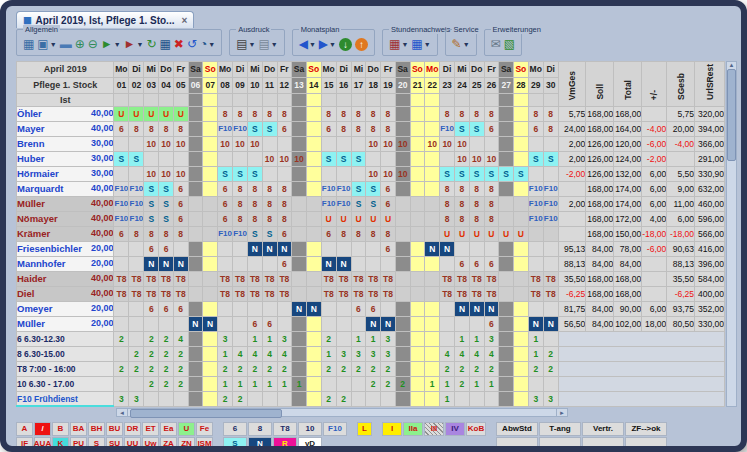 The image size is (747, 452). I want to click on hours-proof-1-icon-dropdown: ▼, so click(404, 44).